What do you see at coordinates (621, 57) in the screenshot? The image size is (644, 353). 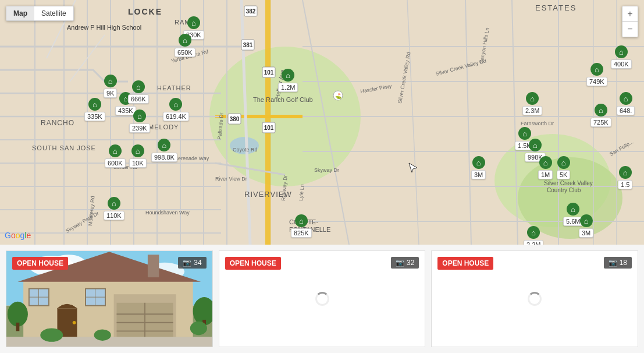 I see `marker-400k: 400K` at bounding box center [621, 57].